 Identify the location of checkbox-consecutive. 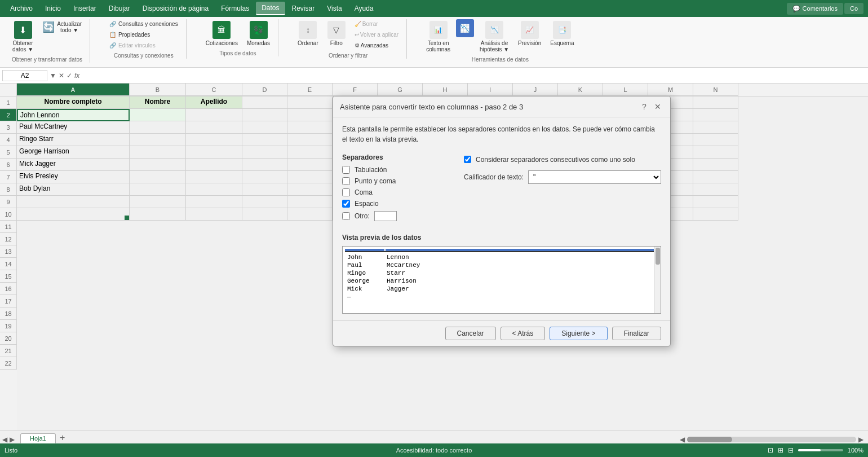
(468, 159).